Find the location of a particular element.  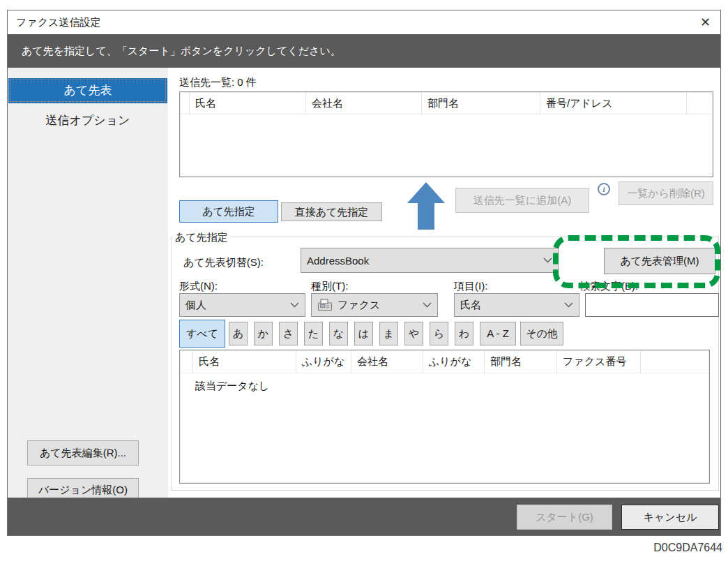

search-text-input is located at coordinates (652, 305).